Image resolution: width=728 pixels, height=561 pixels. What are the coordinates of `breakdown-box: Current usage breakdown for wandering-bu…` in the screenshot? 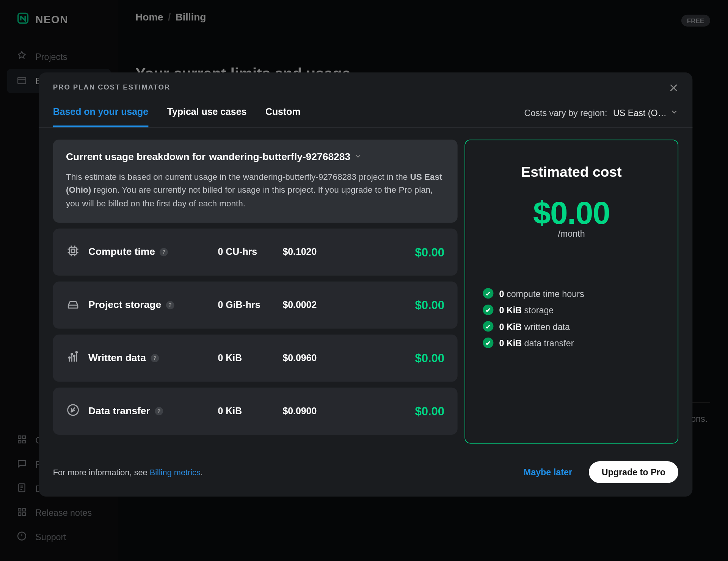 It's located at (256, 181).